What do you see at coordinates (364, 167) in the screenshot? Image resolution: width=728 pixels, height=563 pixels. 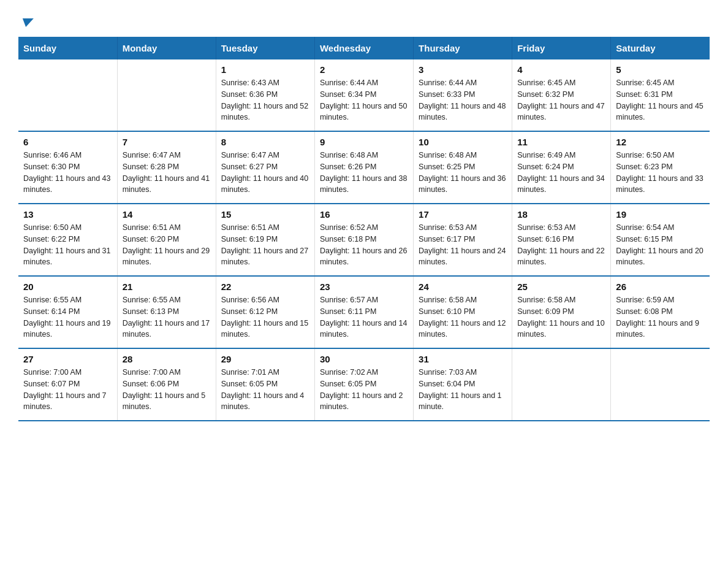 I see `day-cell: 9Sunrise: 6:48 AMSunset: 6:26 PMDaylight…` at bounding box center [364, 167].